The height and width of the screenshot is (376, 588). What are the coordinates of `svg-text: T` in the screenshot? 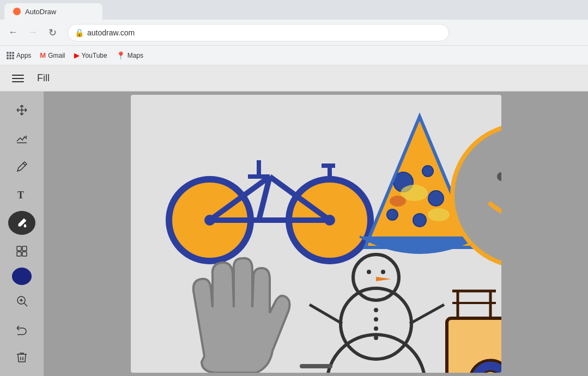 It's located at (21, 195).